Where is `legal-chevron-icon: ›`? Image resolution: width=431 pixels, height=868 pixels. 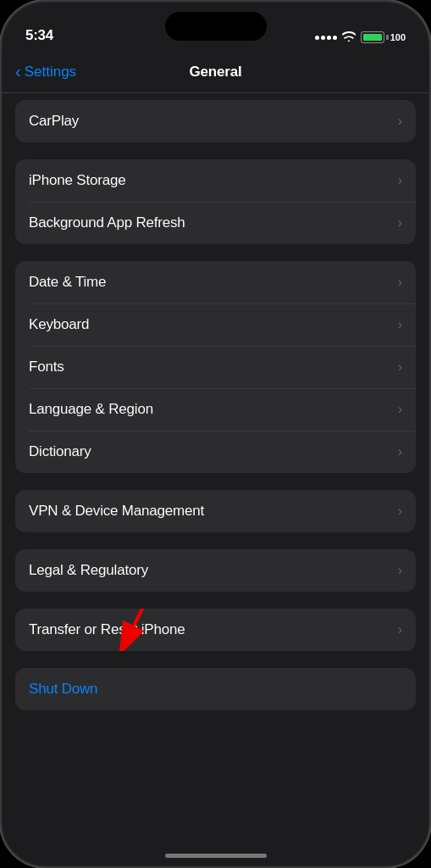
legal-chevron-icon: › is located at coordinates (400, 570).